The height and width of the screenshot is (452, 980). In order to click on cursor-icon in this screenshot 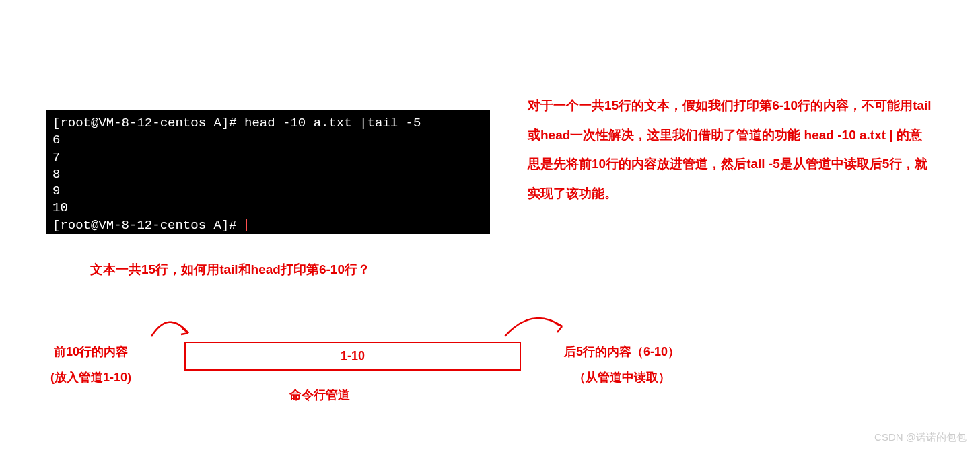, I will do `click(246, 225)`.